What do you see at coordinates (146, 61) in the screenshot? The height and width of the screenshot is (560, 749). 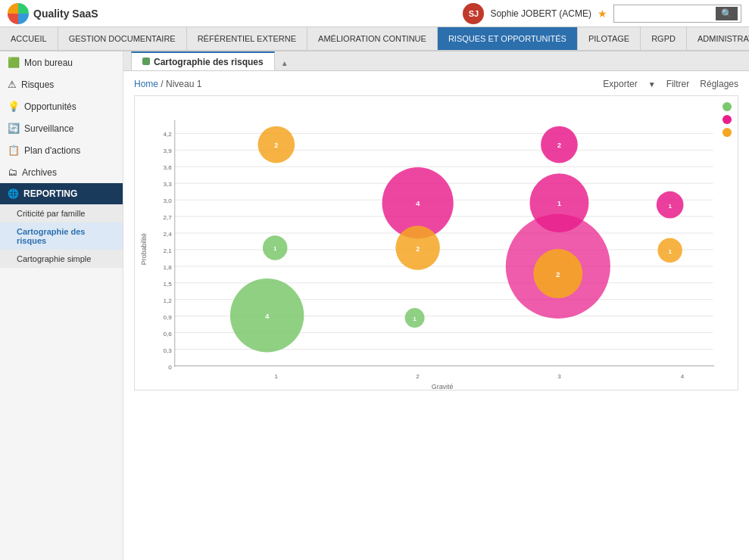 I see `tab-dot` at bounding box center [146, 61].